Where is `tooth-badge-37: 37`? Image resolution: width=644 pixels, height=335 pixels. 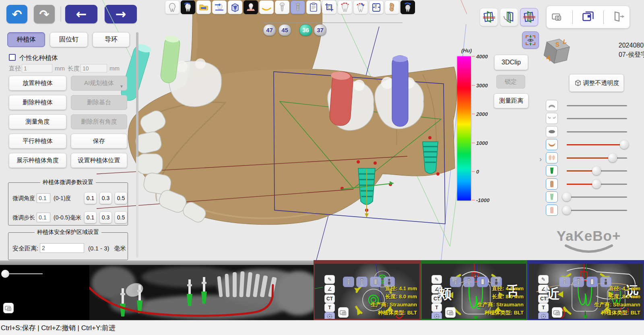
tooth-badge-37: 37 is located at coordinates (320, 30).